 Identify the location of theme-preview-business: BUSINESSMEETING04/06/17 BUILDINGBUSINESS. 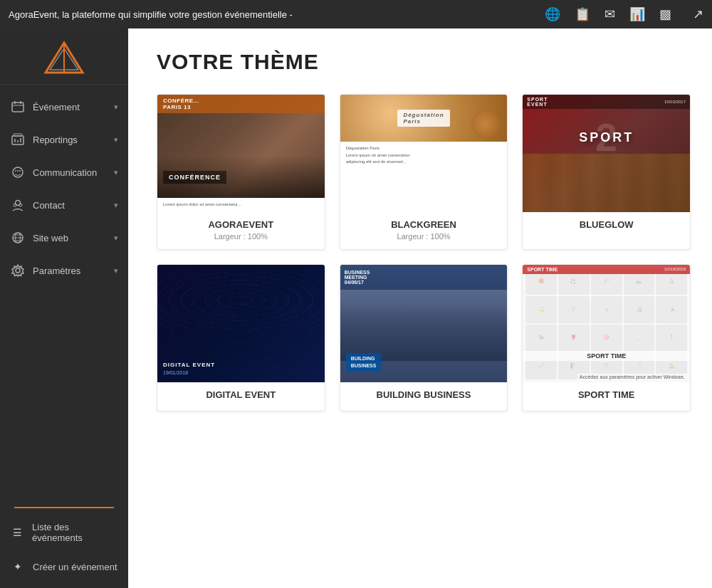
(424, 323).